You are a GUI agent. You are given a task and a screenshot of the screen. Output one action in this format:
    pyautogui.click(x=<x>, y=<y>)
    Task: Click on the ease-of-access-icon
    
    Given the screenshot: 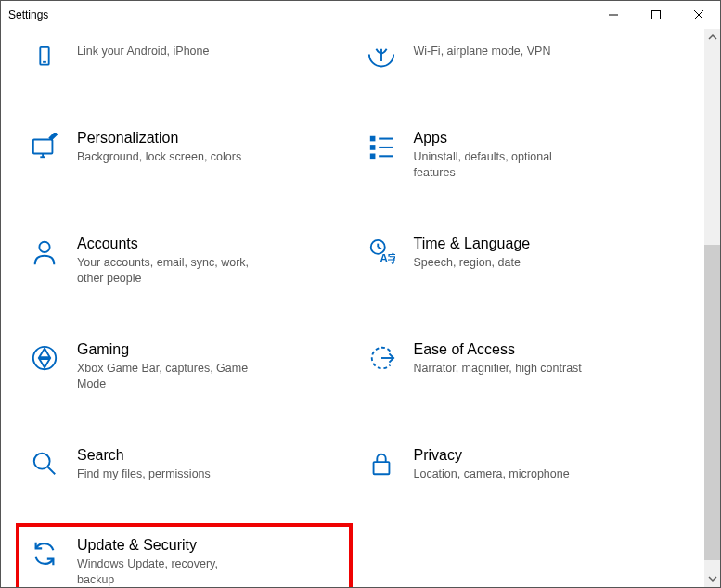 What is the action you would take?
    pyautogui.click(x=381, y=358)
    